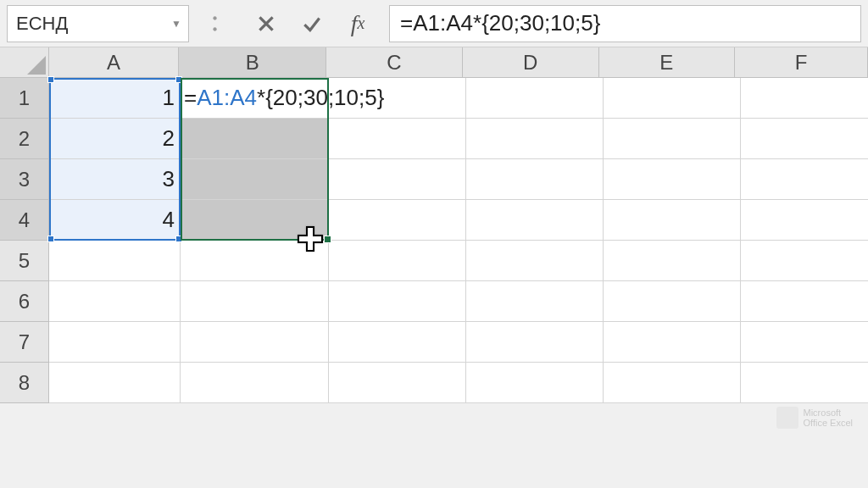 This screenshot has width=868, height=488. What do you see at coordinates (672, 342) in the screenshot?
I see `cell-e7` at bounding box center [672, 342].